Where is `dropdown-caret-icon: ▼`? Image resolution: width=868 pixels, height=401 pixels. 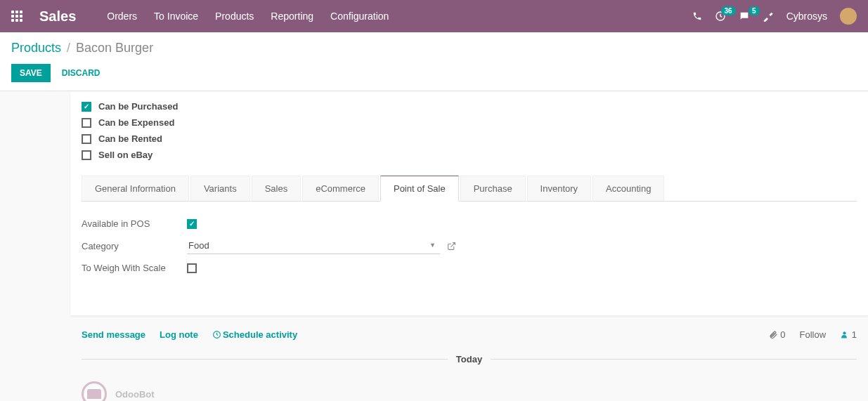
dropdown-caret-icon: ▼ is located at coordinates (433, 245).